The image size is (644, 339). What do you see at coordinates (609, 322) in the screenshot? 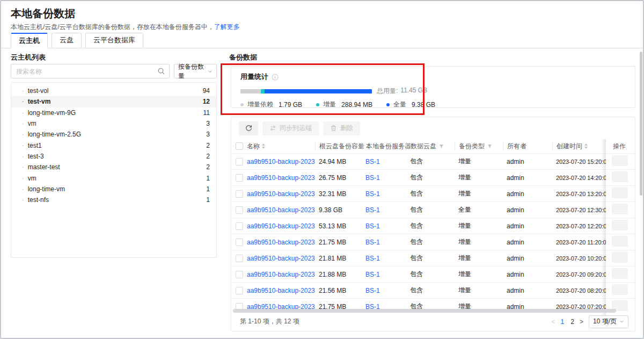
I see `page-size-select: 10 项/页` at bounding box center [609, 322].